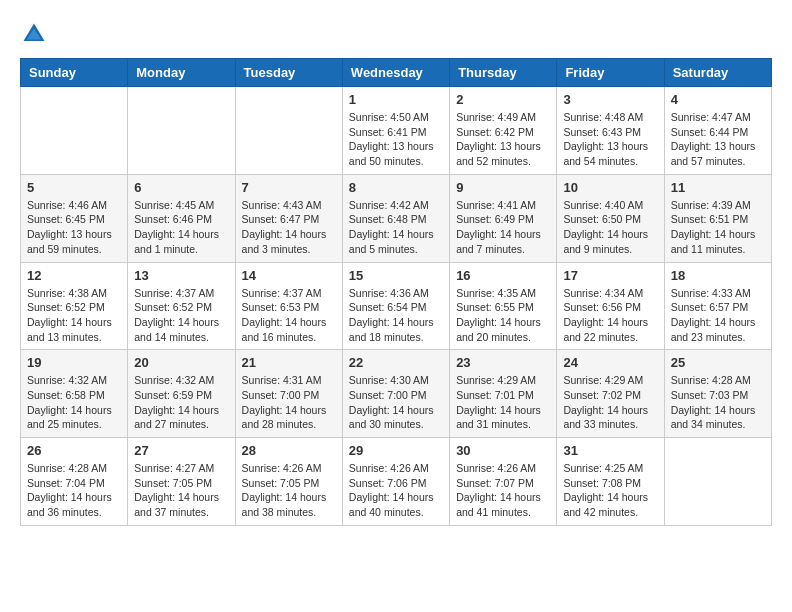 The width and height of the screenshot is (792, 612). I want to click on day-info: Sunrise: 4:46 AM Sunset: 6:45 PM Dayligh…, so click(74, 228).